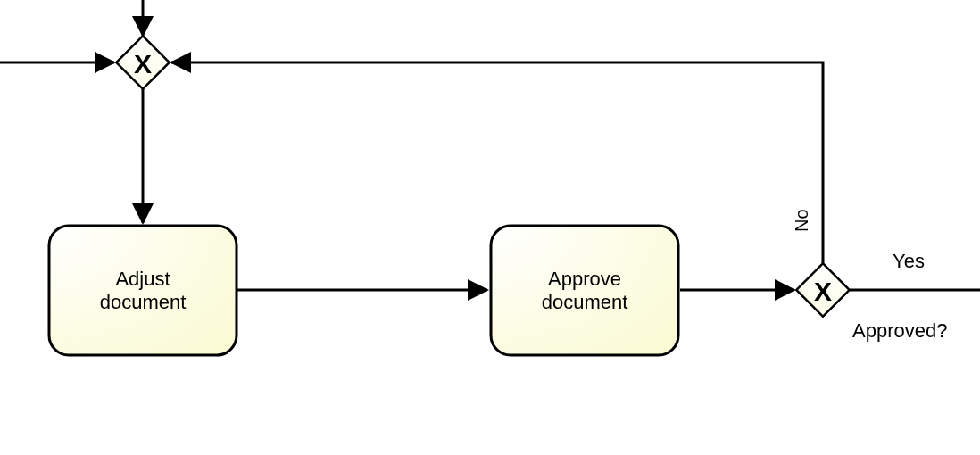 The width and height of the screenshot is (980, 455). What do you see at coordinates (143, 302) in the screenshot?
I see `task-adjust-line2: document` at bounding box center [143, 302].